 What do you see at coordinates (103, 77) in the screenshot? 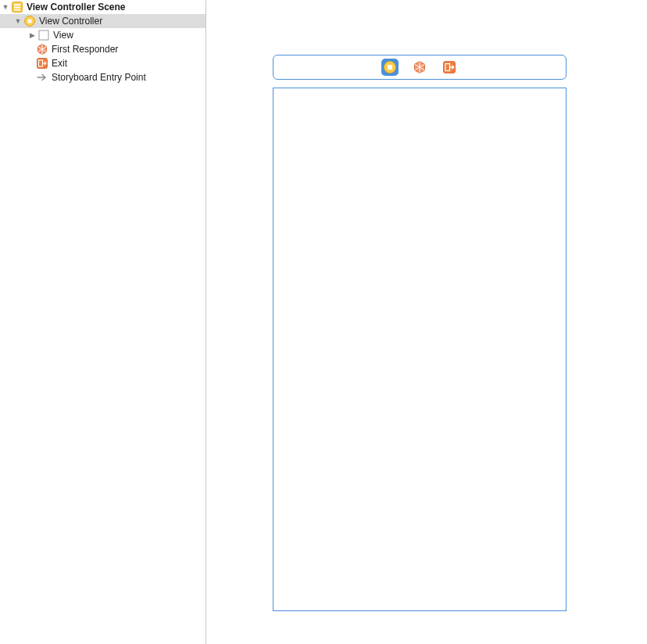
I see `tree-row-entry-point: Storyboard Entry Point` at bounding box center [103, 77].